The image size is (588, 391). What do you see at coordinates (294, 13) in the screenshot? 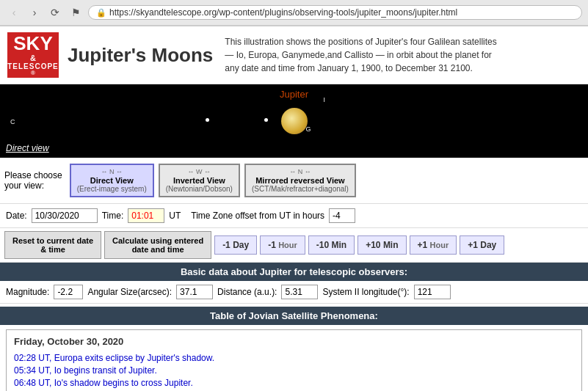
I see `browser-chrome: ‹ › ⟳ ⚑ 🔒 https://skyandtelescope.org/wp…` at bounding box center [294, 13].